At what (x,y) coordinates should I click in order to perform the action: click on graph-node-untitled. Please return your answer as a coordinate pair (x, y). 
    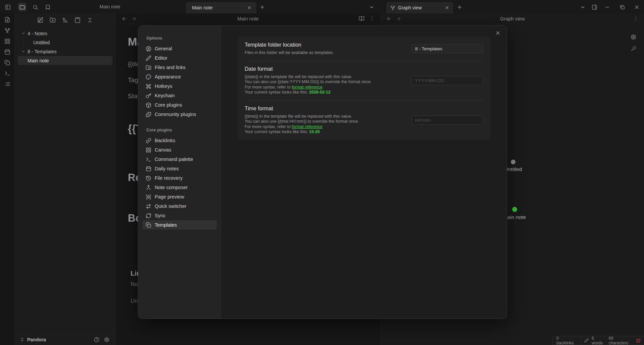
    Looking at the image, I should click on (513, 162).